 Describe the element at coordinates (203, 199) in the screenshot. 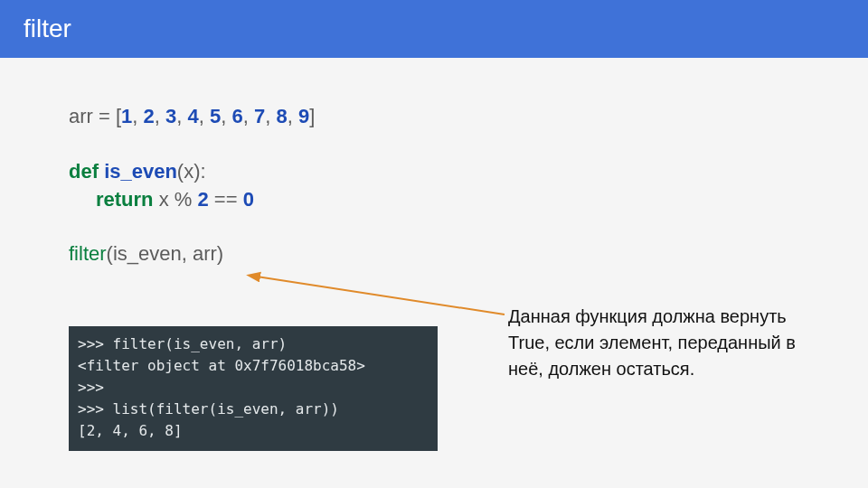

I see `mod-val: 2` at that location.